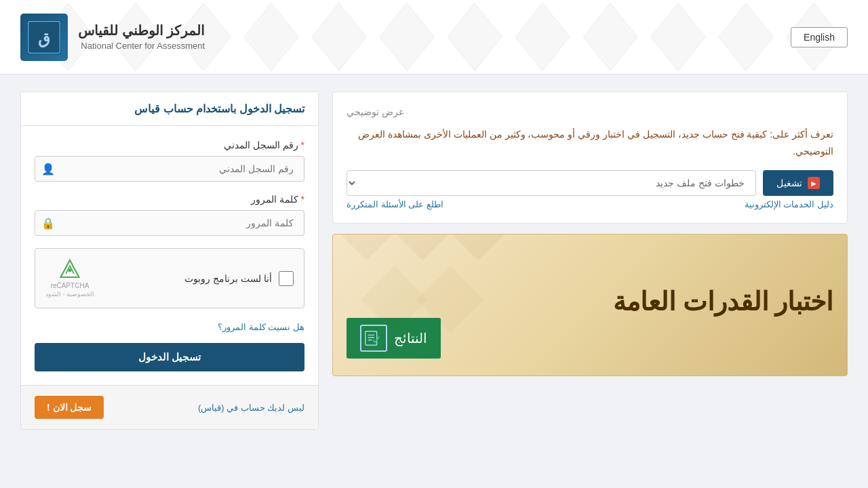 The image size is (868, 488). Describe the element at coordinates (170, 357) in the screenshot. I see `login-submit-button: تسجيل الدخول` at that location.